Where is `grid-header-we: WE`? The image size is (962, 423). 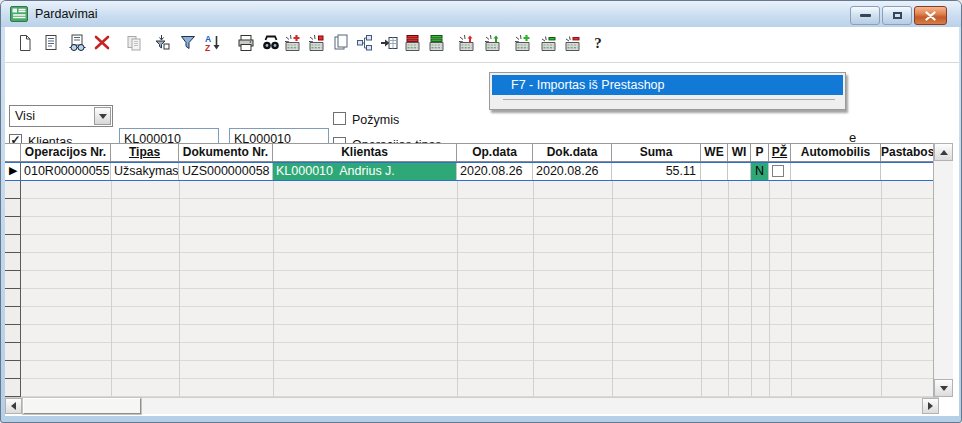 grid-header-we: WE is located at coordinates (714, 152).